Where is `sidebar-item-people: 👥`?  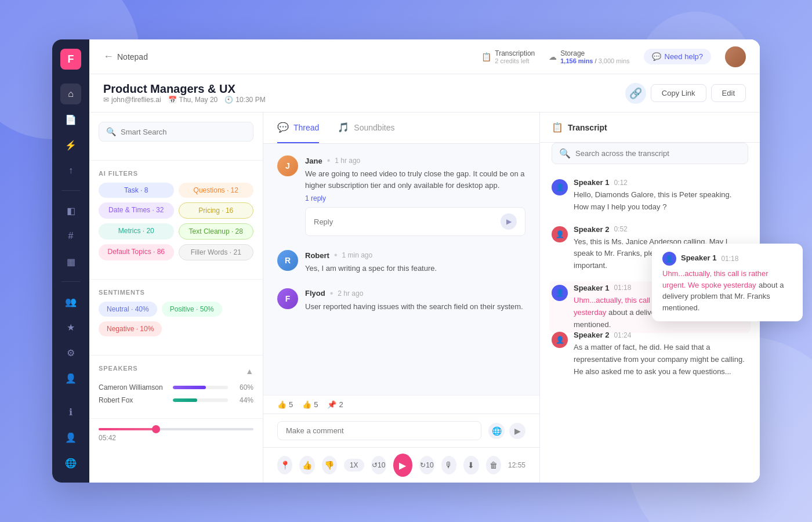 sidebar-item-people: 👥 is located at coordinates (71, 302).